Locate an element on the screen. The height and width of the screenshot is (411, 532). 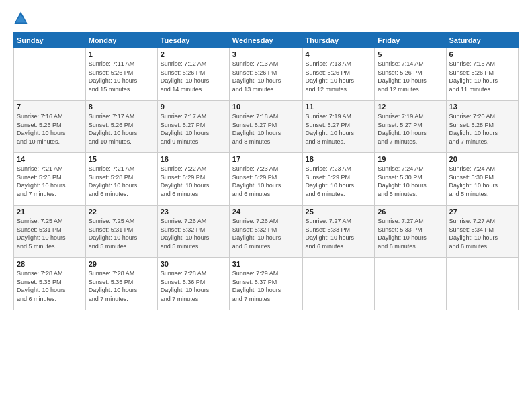
calendar-cell: 11Sunrise: 7:19 AM Sunset: 5:27 PM Dayli… is located at coordinates (339, 127).